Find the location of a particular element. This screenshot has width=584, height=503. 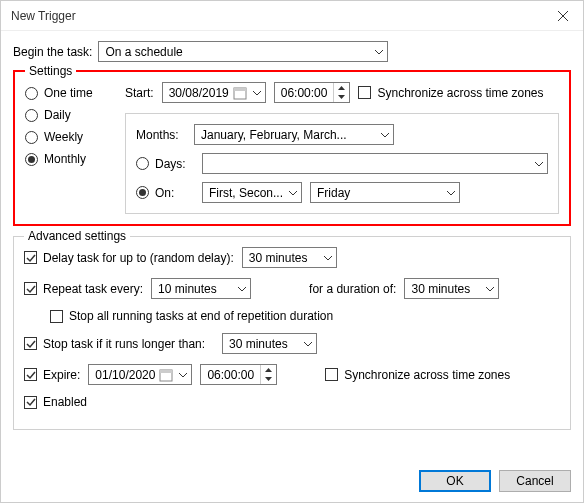

monthly-settings-box: Months: January, February, March... Days… is located at coordinates (342, 164).